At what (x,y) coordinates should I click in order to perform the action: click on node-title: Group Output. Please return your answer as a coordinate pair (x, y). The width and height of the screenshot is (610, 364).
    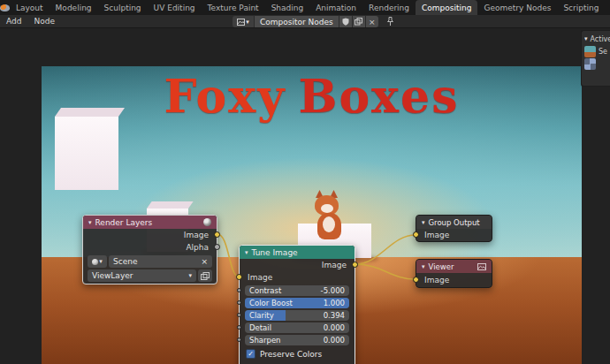
    Looking at the image, I should click on (454, 223).